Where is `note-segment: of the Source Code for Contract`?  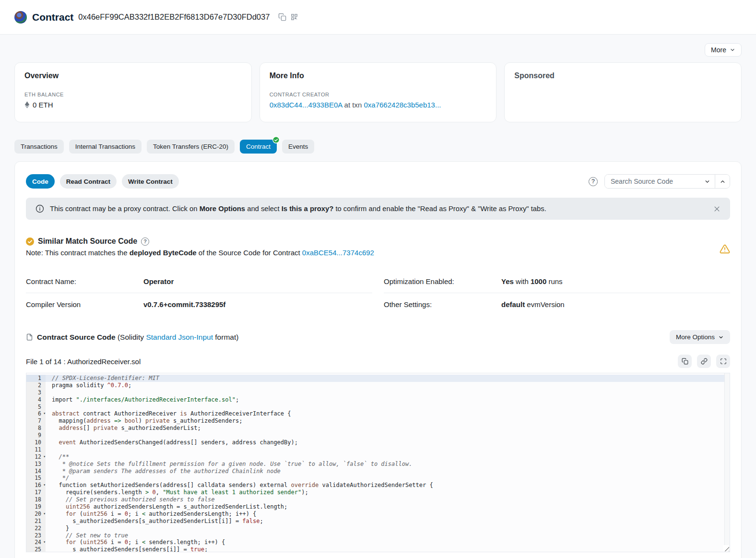
note-segment: of the Source Code for Contract is located at coordinates (249, 252).